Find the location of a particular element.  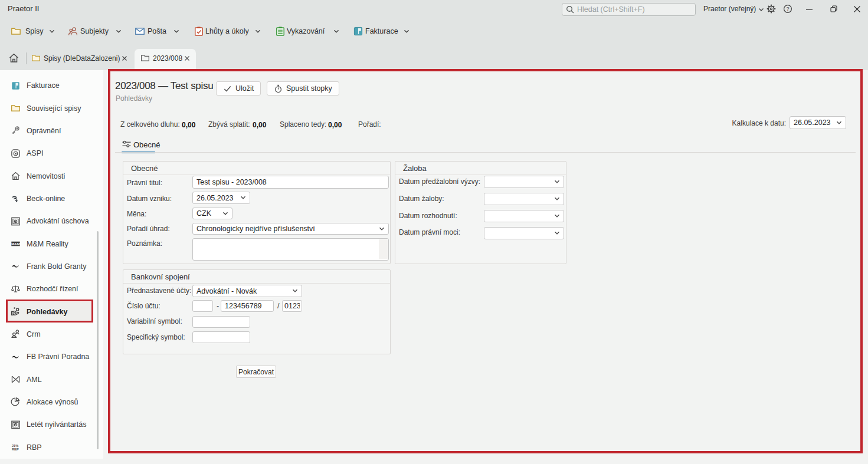

sidebar-item-label: AML is located at coordinates (34, 380).